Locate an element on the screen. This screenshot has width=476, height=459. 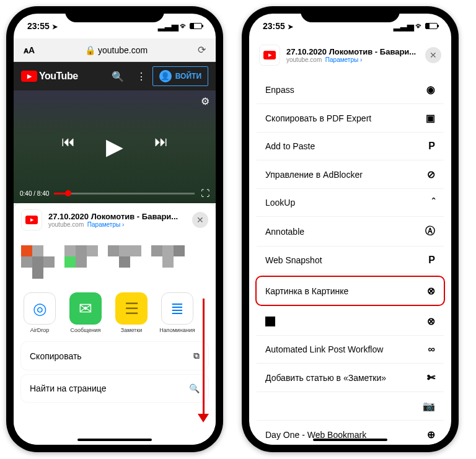
video-player: ⚙ ⏮ ▶ ⏭ 0:40 / 8:40 ⛶ is located at coordinates (115, 147).